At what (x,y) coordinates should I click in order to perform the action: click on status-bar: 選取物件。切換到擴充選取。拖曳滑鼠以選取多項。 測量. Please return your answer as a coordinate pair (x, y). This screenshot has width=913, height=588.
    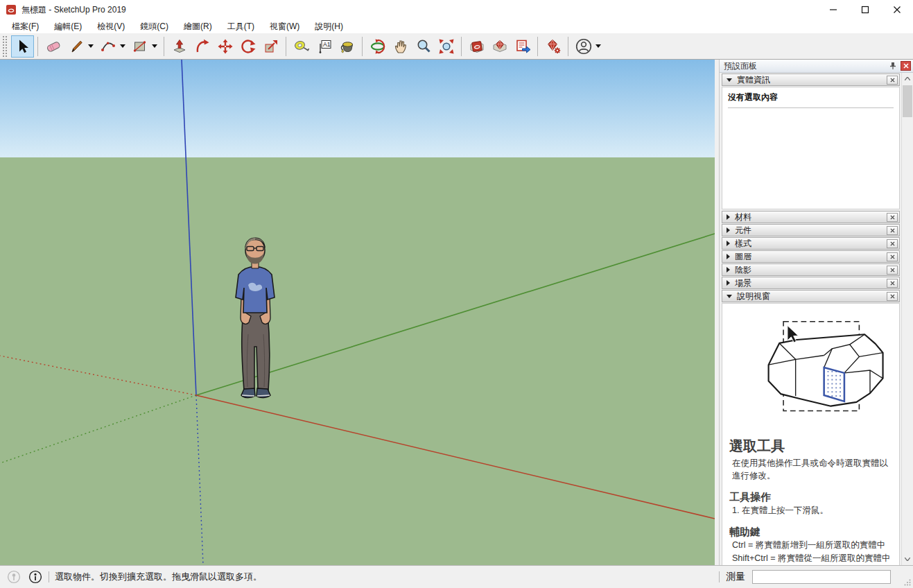
    Looking at the image, I should click on (456, 577).